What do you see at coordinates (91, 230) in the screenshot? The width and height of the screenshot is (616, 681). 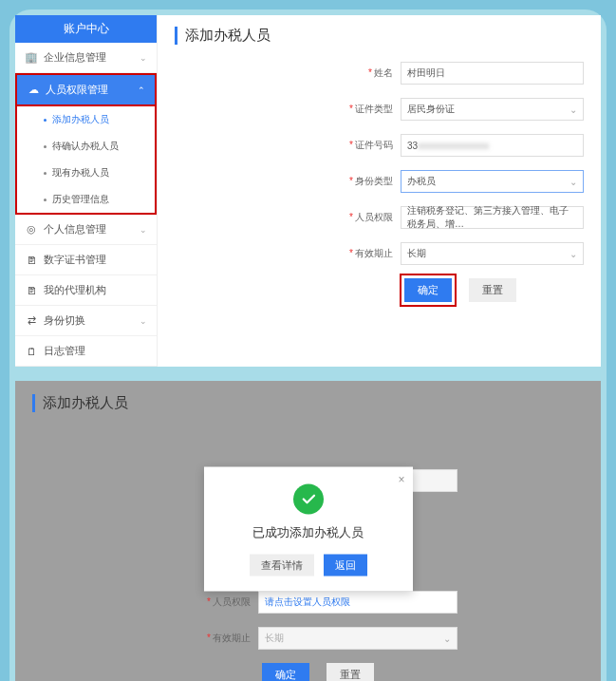 I see `sidebar-item-label: 个人信息管理` at bounding box center [91, 230].